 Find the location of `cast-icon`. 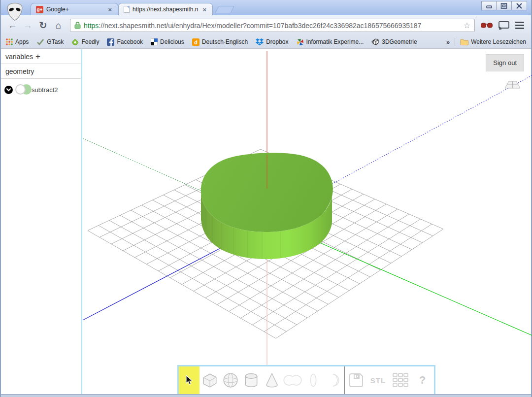

cast-icon is located at coordinates (504, 26).